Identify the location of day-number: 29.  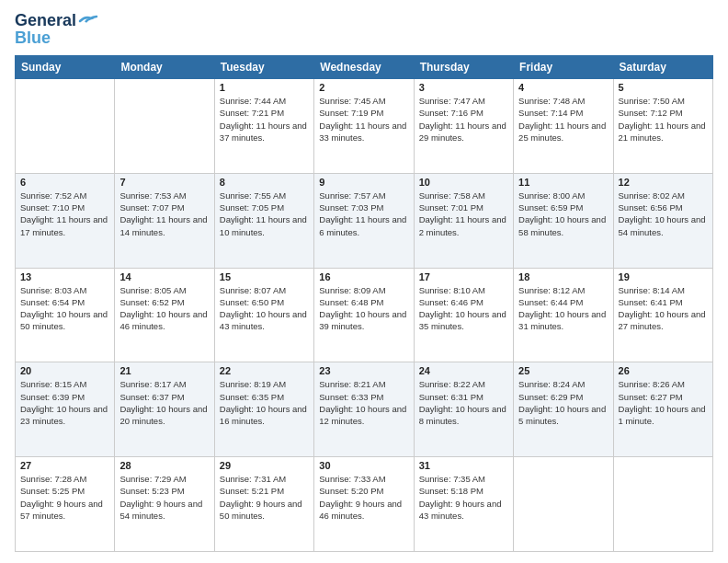
(265, 465).